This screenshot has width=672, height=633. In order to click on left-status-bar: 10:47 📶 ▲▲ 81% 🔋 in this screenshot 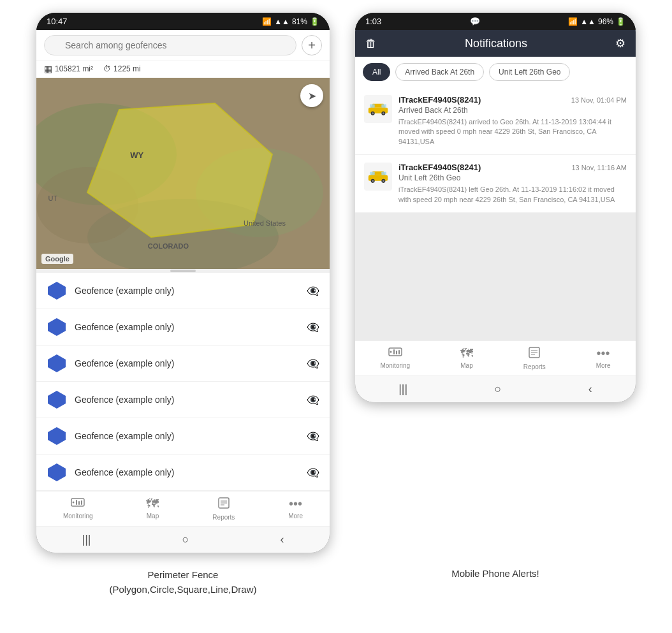, I will do `click(183, 22)`.